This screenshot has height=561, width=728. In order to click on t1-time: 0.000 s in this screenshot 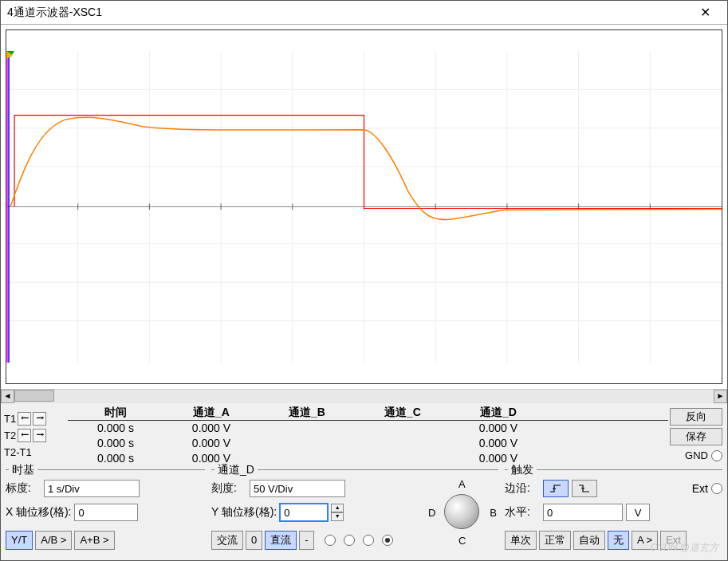, I will do `click(116, 429)`.